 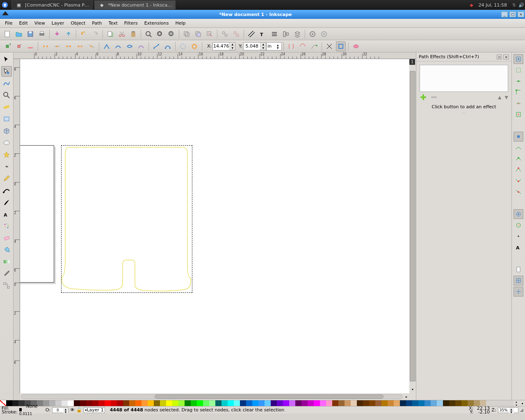 I want to click on lock-toggle-icon: 🔓, so click(x=79, y=410).